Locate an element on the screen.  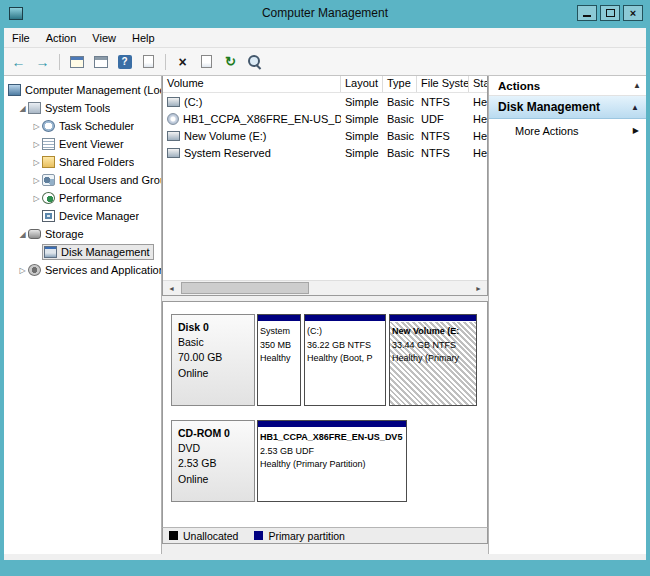
volume-fs: NTFS is located at coordinates (443, 153).